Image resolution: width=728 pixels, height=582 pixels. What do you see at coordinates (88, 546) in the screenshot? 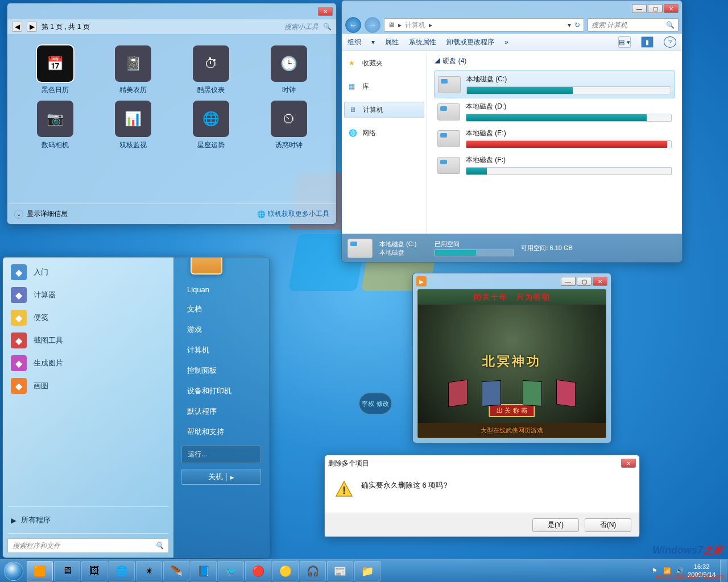
I see `start-search-input: 搜索程序和文件 🔍` at bounding box center [88, 546].